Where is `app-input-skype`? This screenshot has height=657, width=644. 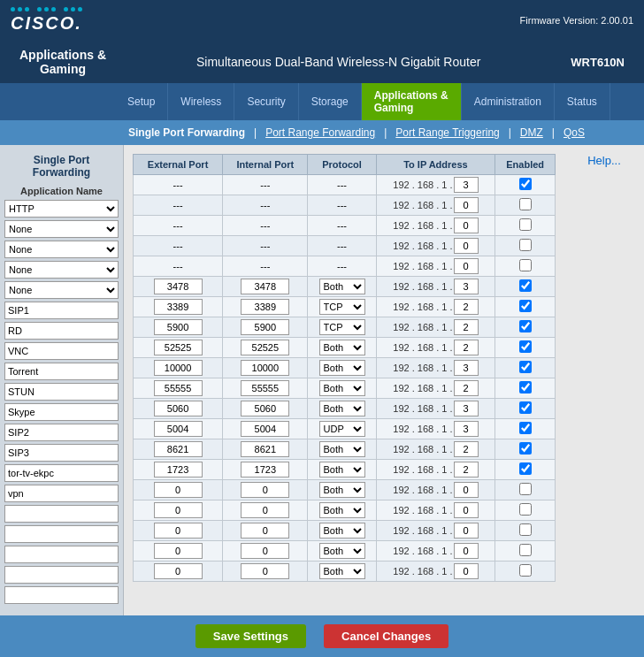
app-input-skype is located at coordinates (62, 412).